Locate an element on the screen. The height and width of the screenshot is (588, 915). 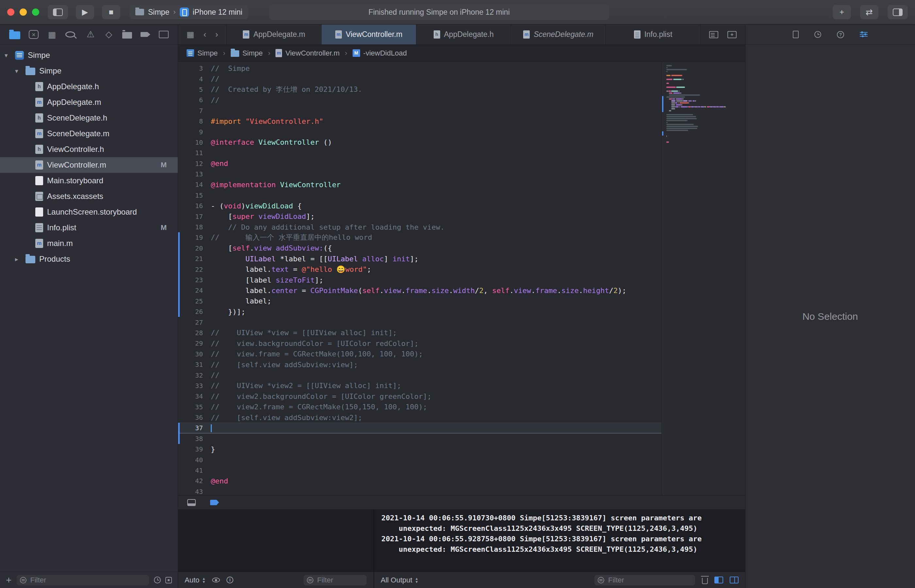
show-variables-view-icon is located at coordinates (719, 580).